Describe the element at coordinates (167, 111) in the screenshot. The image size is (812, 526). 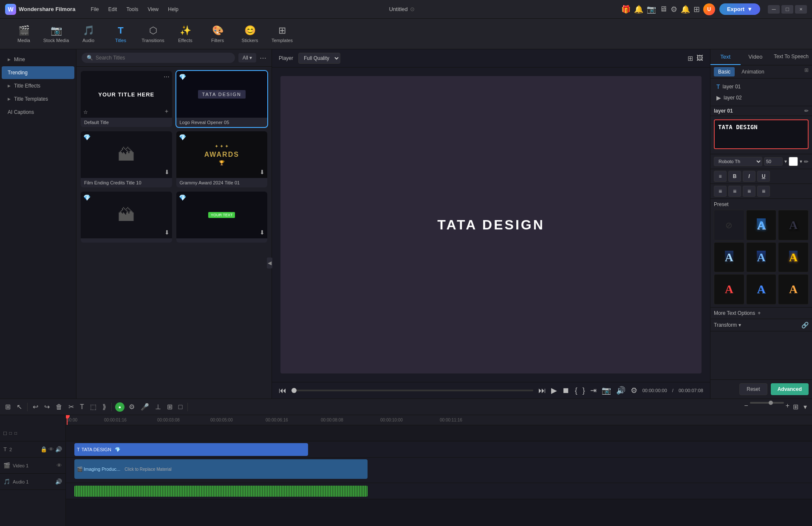
I see `card-add-icon: ＋` at that location.